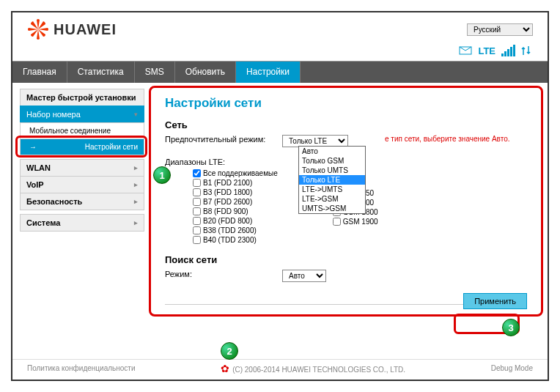 This screenshot has width=560, height=392. What do you see at coordinates (155, 72) in the screenshot?
I see `tab-sms: SMS` at bounding box center [155, 72].